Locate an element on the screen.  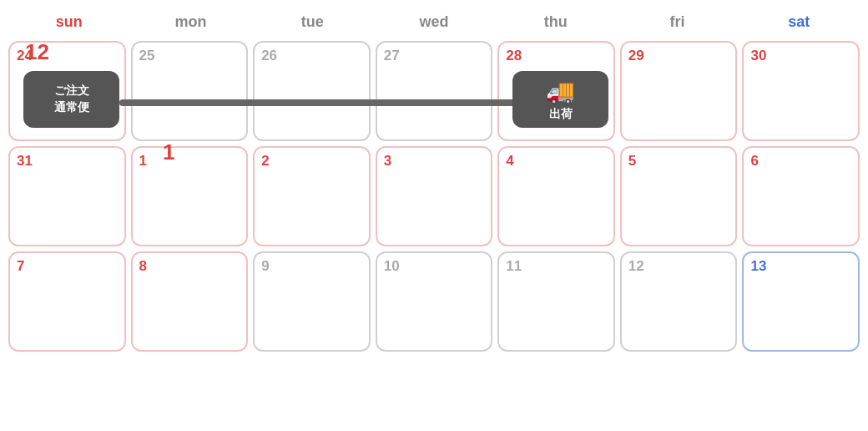
date-28: 28 is located at coordinates (514, 56).